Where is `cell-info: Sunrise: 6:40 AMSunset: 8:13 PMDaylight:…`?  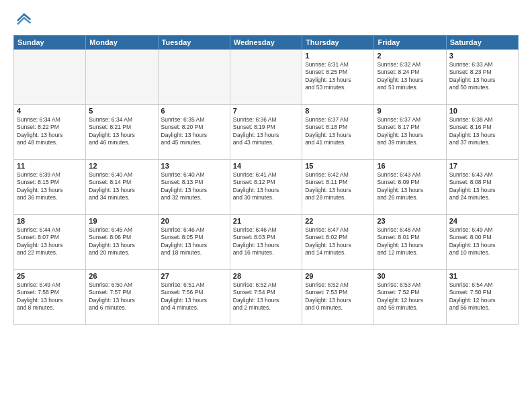
cell-info: Sunrise: 6:40 AMSunset: 8:13 PMDaylight:… is located at coordinates (194, 187).